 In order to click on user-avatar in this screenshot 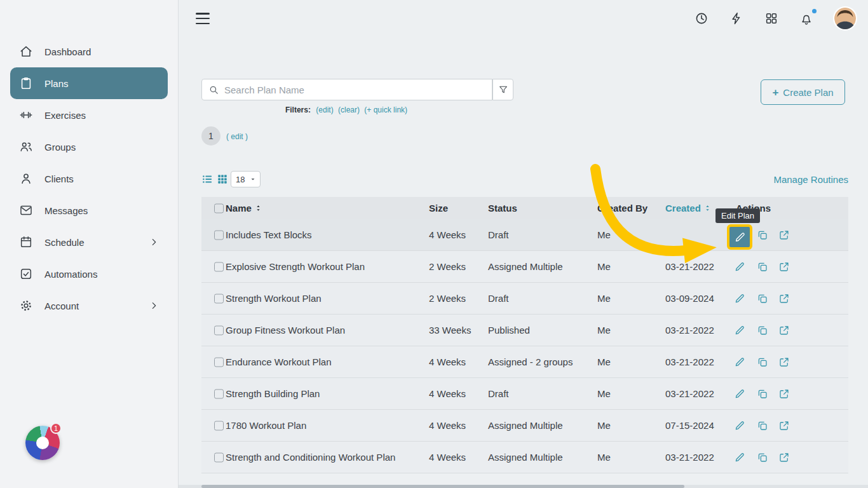, I will do `click(845, 18)`.